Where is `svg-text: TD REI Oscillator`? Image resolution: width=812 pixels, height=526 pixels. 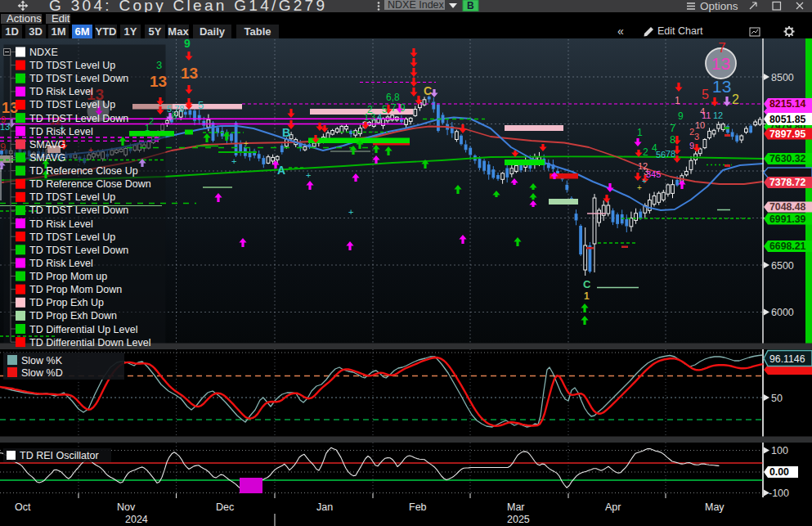
svg-text: TD REI Oscillator is located at coordinates (59, 456).